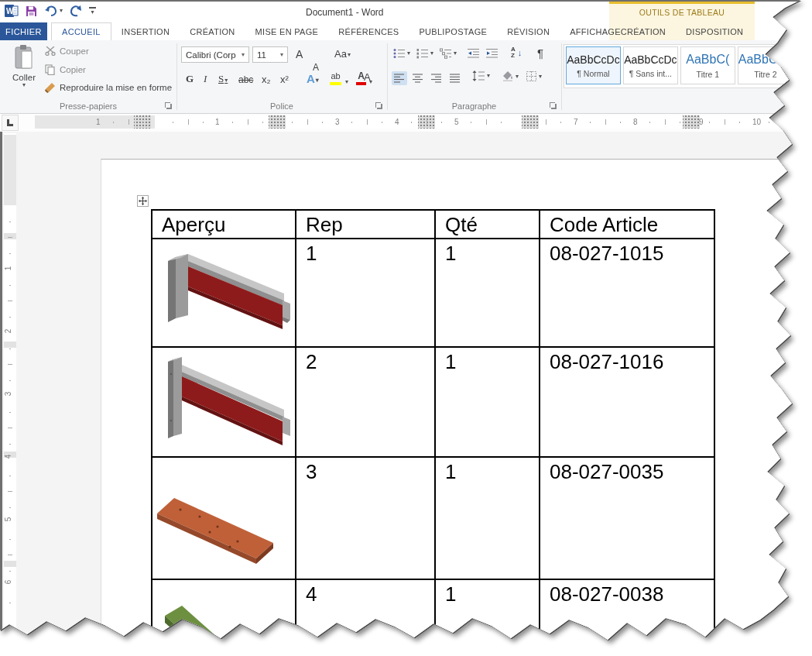 This screenshot has height=656, width=812. What do you see at coordinates (93, 11) in the screenshot?
I see `customize-qat-icon: ▾` at bounding box center [93, 11].